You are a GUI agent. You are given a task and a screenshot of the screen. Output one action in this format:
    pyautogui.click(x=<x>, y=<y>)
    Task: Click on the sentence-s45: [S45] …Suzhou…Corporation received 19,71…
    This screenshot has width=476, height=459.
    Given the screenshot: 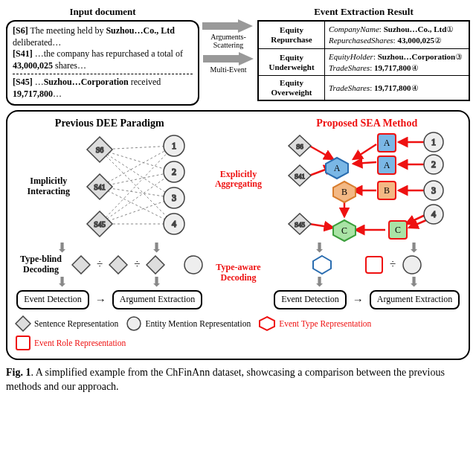 What is the action you would take?
    pyautogui.click(x=103, y=88)
    